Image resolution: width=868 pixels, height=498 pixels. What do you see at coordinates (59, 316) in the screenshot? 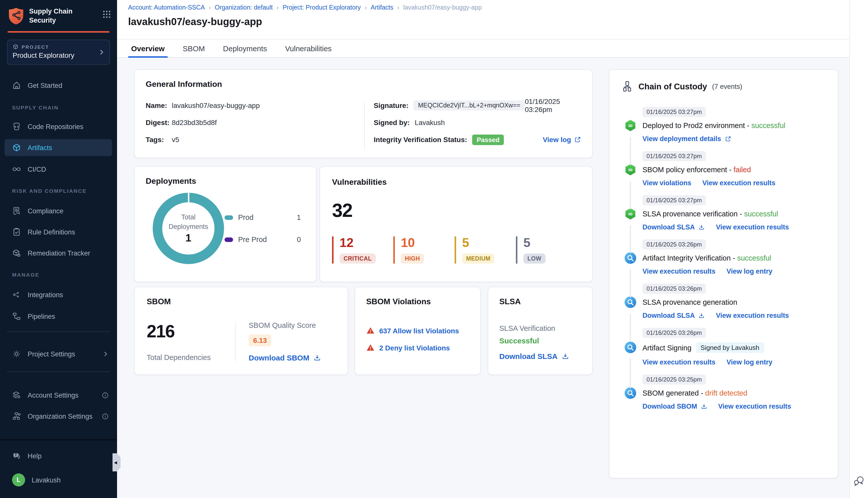
I see `sidebar-item-pipelines: Pipelines` at bounding box center [59, 316].